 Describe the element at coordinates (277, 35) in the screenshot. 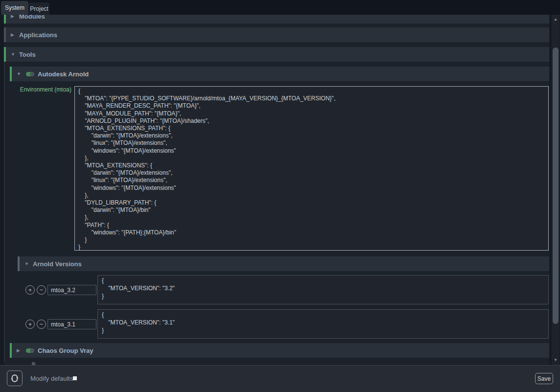

I see `section-header-applications: ▶ Applications` at that location.